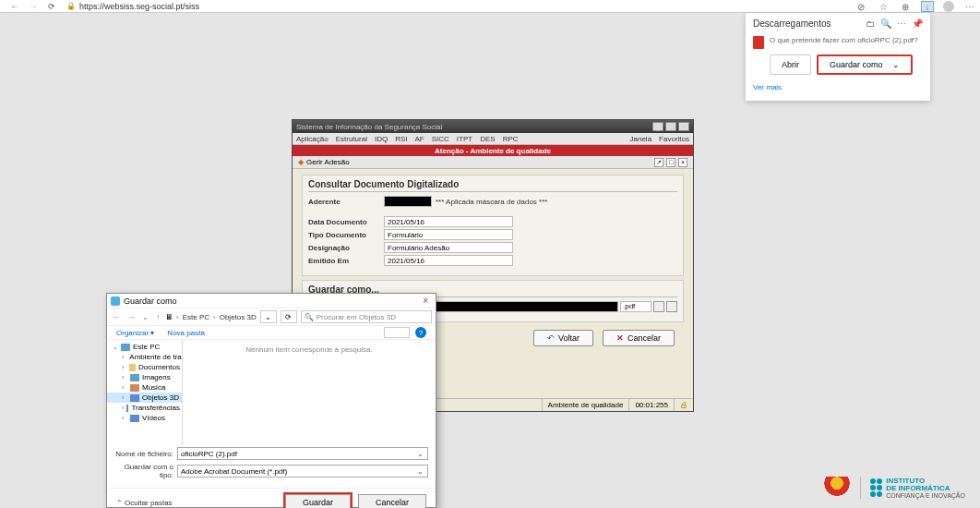 This screenshot has height=508, width=980. What do you see at coordinates (289, 317) in the screenshot?
I see `refresh-button: ⟳` at bounding box center [289, 317].